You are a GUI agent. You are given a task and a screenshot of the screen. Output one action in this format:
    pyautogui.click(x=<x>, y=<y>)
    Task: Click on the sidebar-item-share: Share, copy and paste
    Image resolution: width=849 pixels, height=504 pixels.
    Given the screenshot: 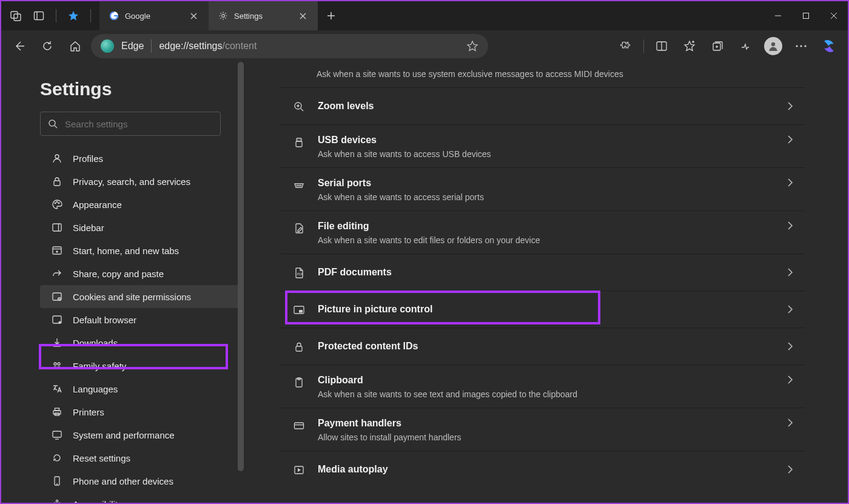 What is the action you would take?
    pyautogui.click(x=142, y=274)
    